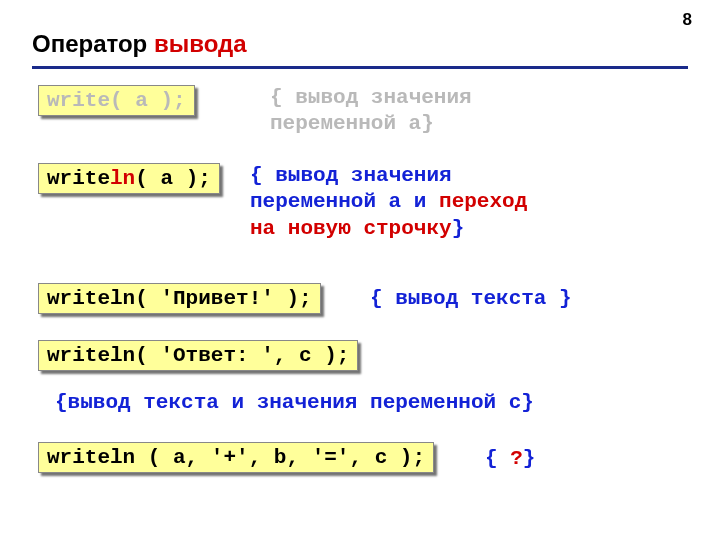  What do you see at coordinates (510, 459) in the screenshot?
I see `comment-5: { ?}` at bounding box center [510, 459].